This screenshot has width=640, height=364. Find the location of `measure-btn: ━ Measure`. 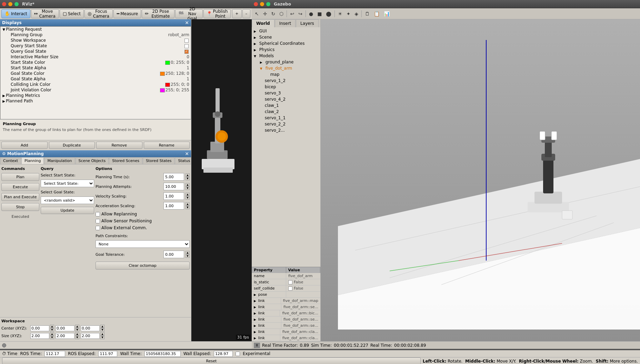

measure-btn: ━ Measure is located at coordinates (127, 14).